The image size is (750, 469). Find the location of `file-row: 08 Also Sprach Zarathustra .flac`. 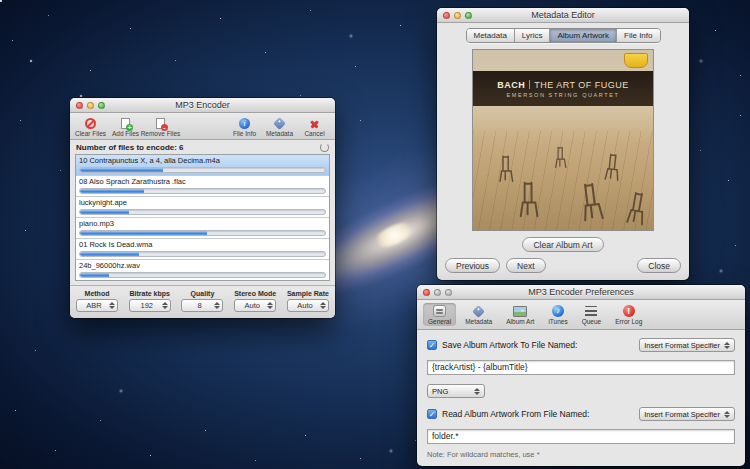

file-row: 08 Also Sprach Zarathustra .flac is located at coordinates (202, 186).